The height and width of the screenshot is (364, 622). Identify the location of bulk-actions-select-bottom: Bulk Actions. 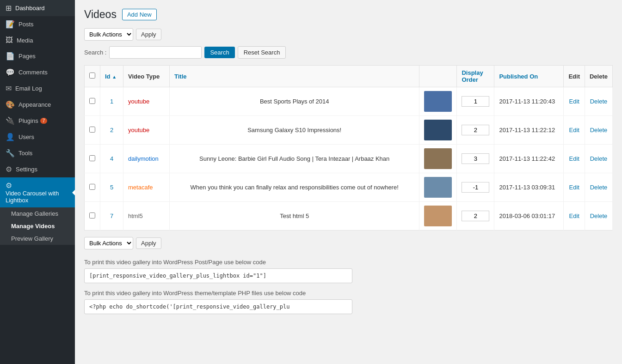
(109, 243).